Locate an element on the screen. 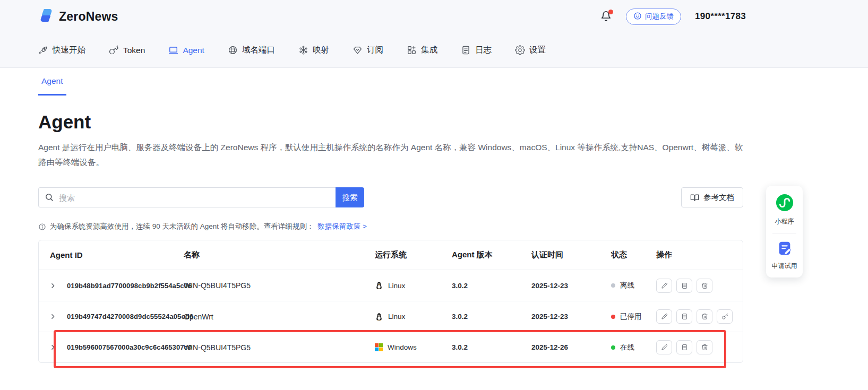 Image resolution: width=868 pixels, height=390 pixels. feedback-button: 问题反馈 is located at coordinates (654, 17).